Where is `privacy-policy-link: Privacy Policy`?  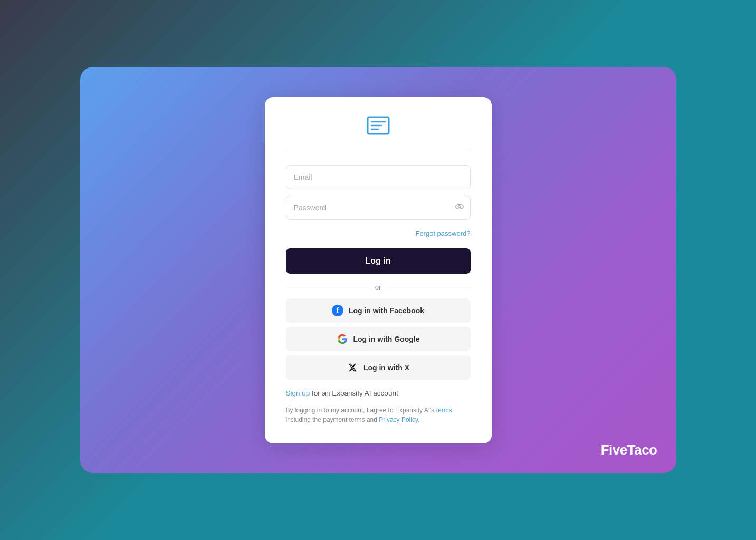 privacy-policy-link: Privacy Policy is located at coordinates (398, 420).